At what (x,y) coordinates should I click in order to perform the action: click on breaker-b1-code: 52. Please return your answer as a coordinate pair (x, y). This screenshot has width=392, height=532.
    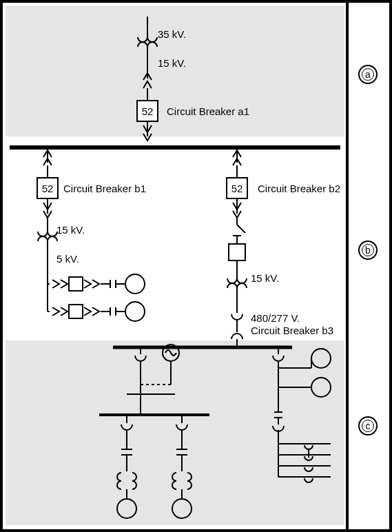
    Looking at the image, I should click on (48, 189).